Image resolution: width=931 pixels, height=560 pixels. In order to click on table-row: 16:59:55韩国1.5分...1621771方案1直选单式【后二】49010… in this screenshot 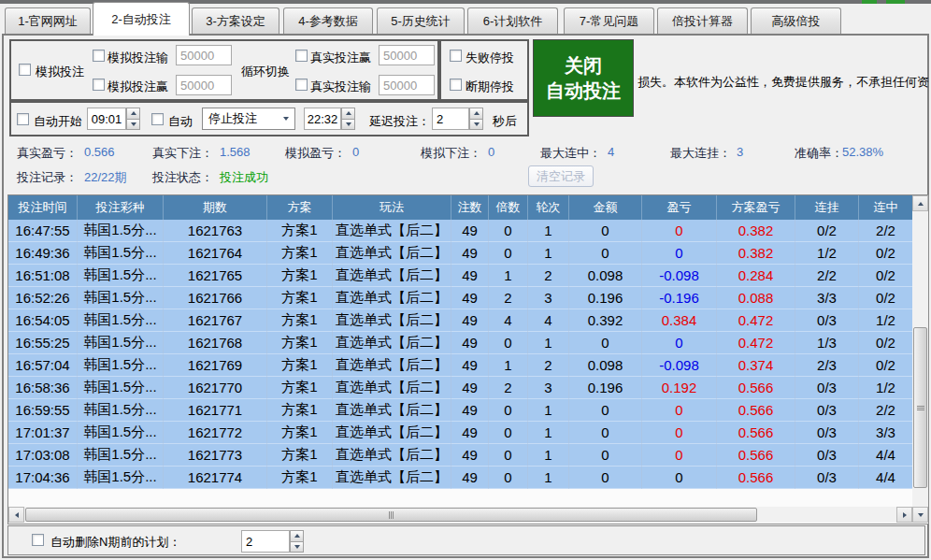, I will do `click(460, 410)`.